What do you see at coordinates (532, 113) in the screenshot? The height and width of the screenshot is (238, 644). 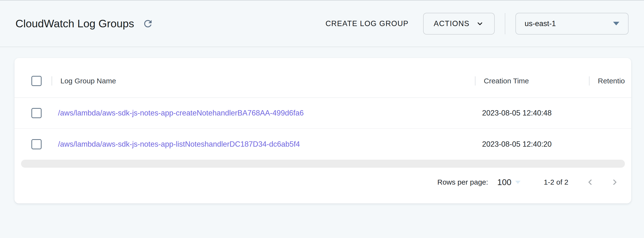 I see `row-cell-creation-time: 2023-08-05 12:40:48` at bounding box center [532, 113].